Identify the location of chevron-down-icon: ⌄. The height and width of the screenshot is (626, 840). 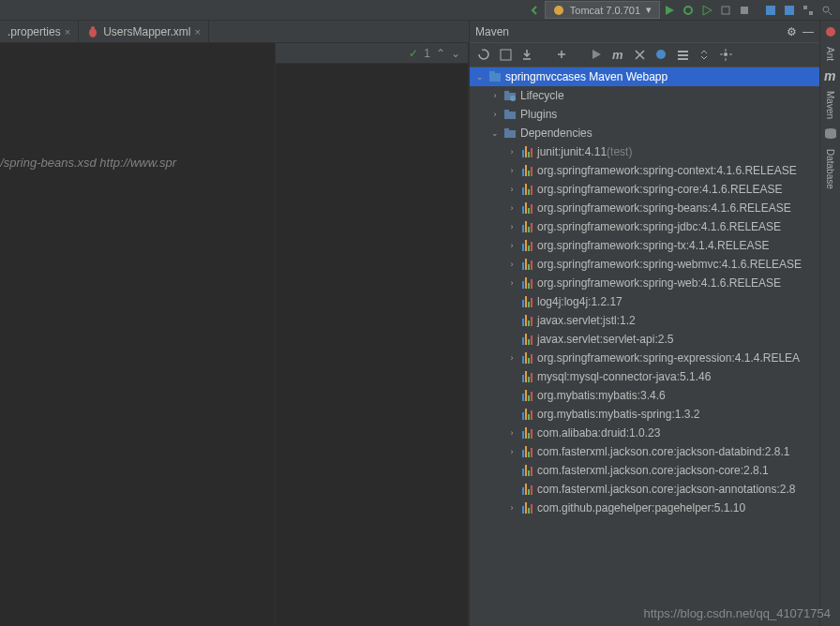
(456, 53).